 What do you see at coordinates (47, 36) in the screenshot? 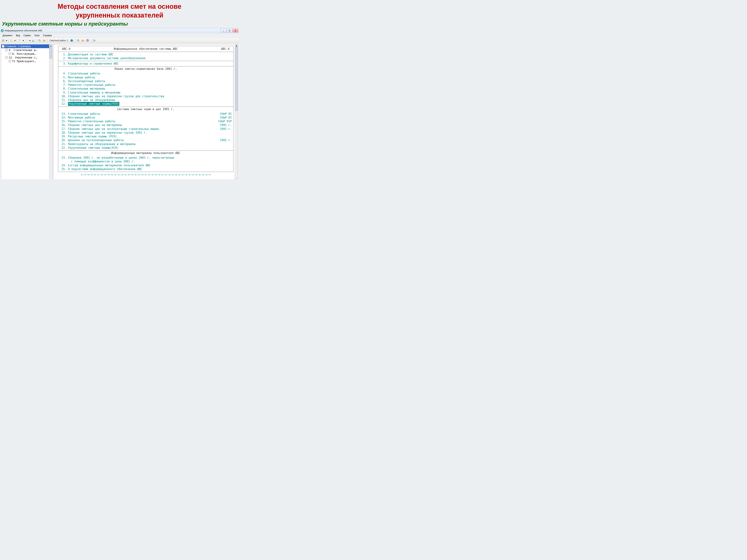
I see `menu-справка: Справка` at bounding box center [47, 36].